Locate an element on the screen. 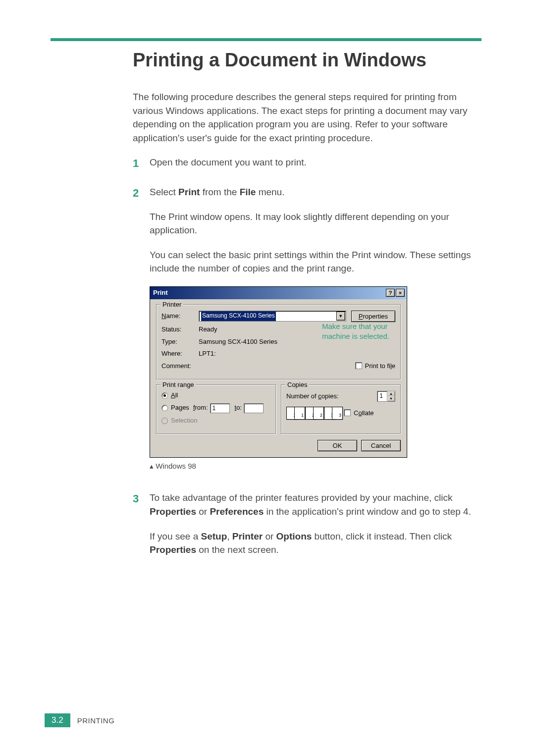 This screenshot has height=756, width=535. chevron-up-icon: ▲ is located at coordinates (391, 394).